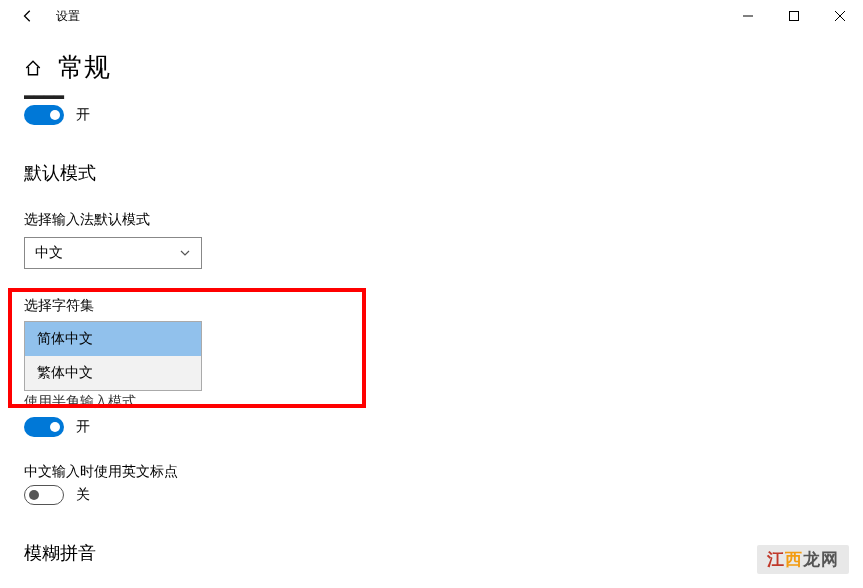 The image size is (863, 588). What do you see at coordinates (432, 16) in the screenshot?
I see `titlebar: 设置` at bounding box center [432, 16].